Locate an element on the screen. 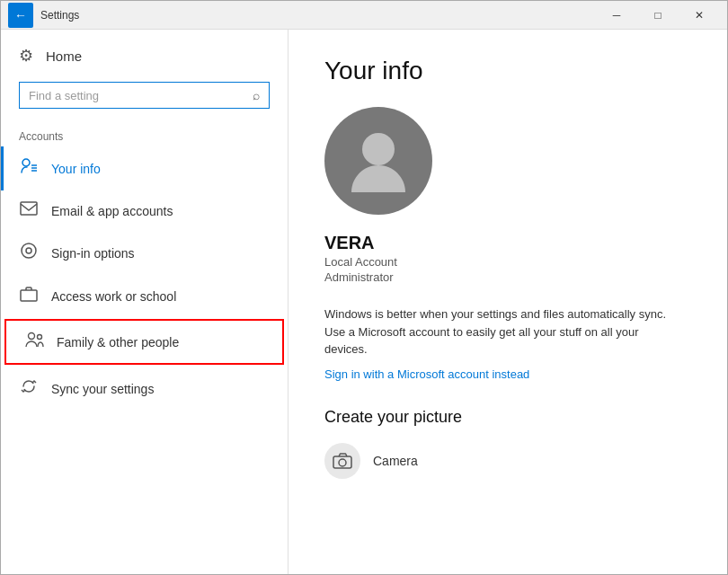  camera-label: Camera is located at coordinates (395, 461).